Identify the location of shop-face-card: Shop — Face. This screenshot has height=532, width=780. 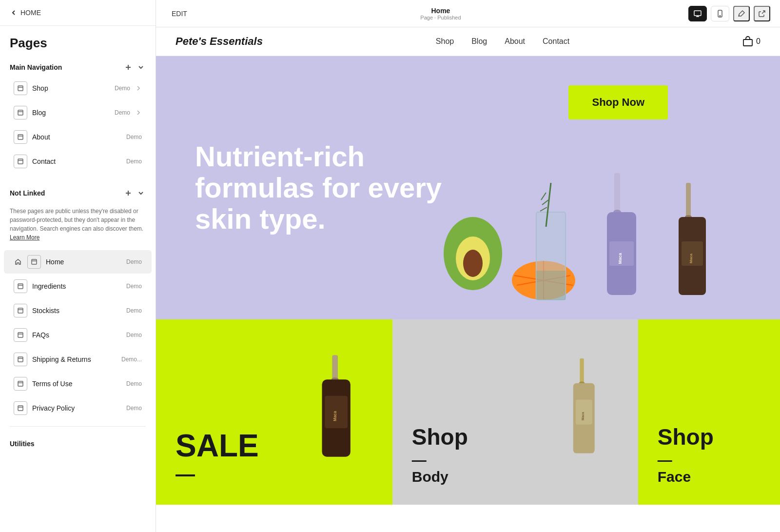
(709, 412).